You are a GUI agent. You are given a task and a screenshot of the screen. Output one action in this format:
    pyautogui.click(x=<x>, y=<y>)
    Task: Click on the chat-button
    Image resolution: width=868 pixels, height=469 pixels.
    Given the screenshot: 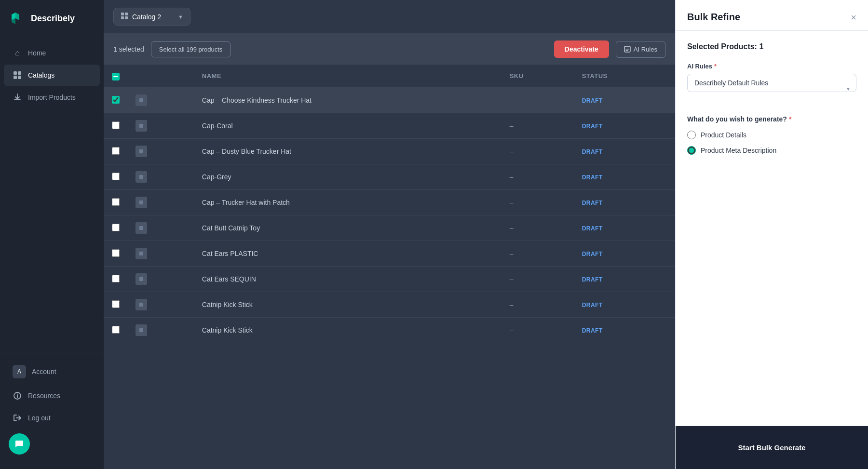 What is the action you would take?
    pyautogui.click(x=19, y=444)
    